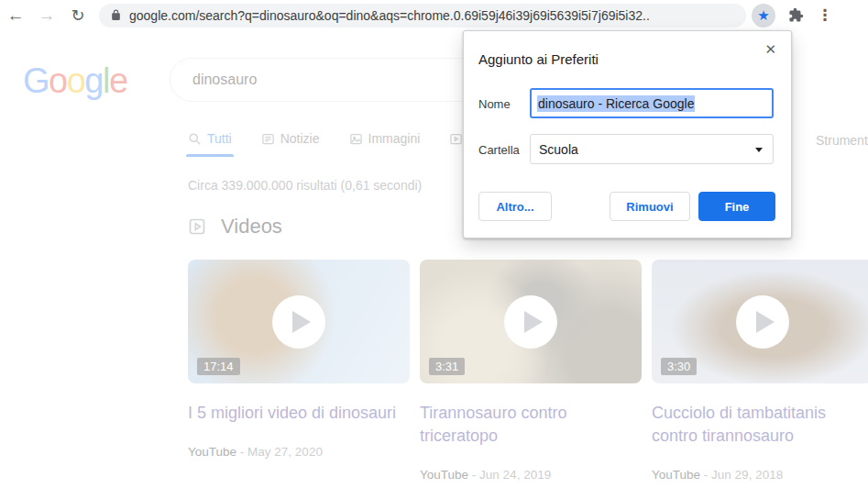  What do you see at coordinates (515, 475) in the screenshot?
I see `video-date: Jun 24, 2019` at bounding box center [515, 475].